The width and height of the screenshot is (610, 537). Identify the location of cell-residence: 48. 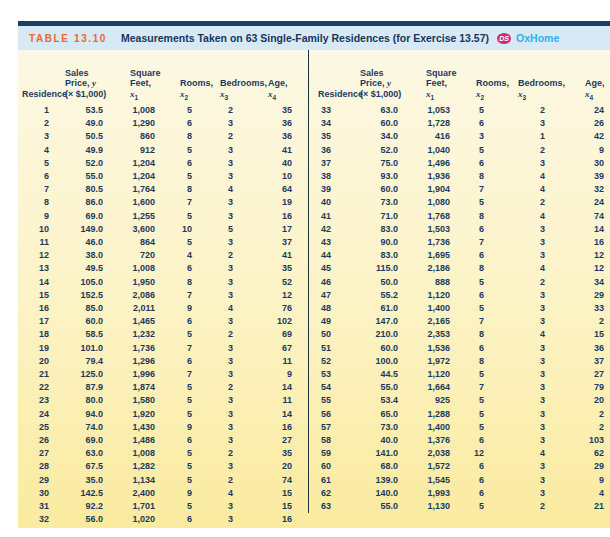
(331, 308).